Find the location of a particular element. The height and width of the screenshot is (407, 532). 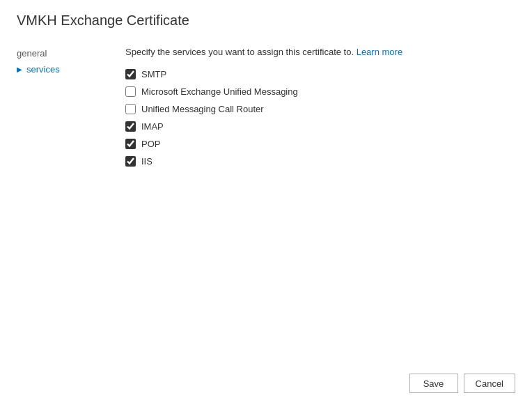

checkbox-label-imap: IMAP is located at coordinates (152, 127).